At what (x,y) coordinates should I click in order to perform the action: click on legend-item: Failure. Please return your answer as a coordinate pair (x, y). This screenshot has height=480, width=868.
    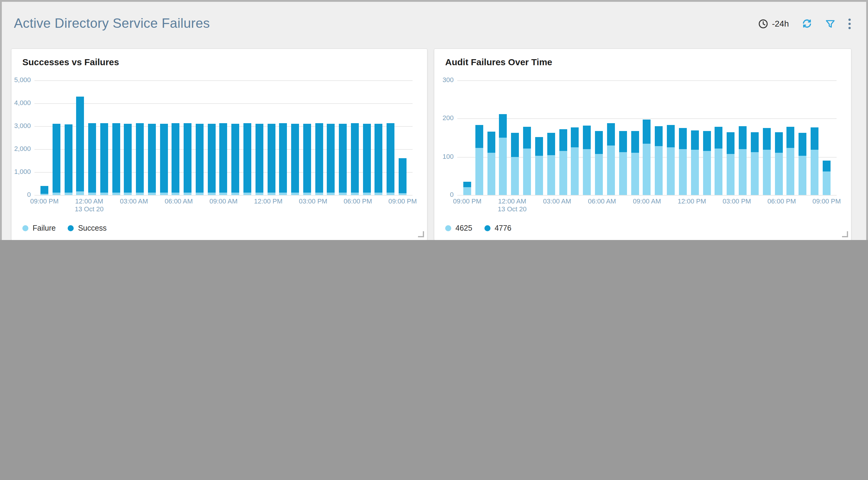
    Looking at the image, I should click on (39, 228).